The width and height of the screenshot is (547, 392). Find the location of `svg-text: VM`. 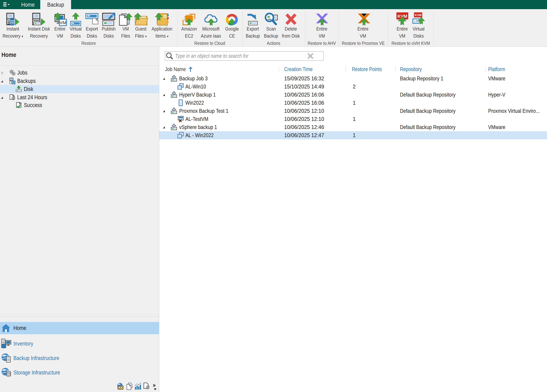

svg-text: VM is located at coordinates (63, 23).